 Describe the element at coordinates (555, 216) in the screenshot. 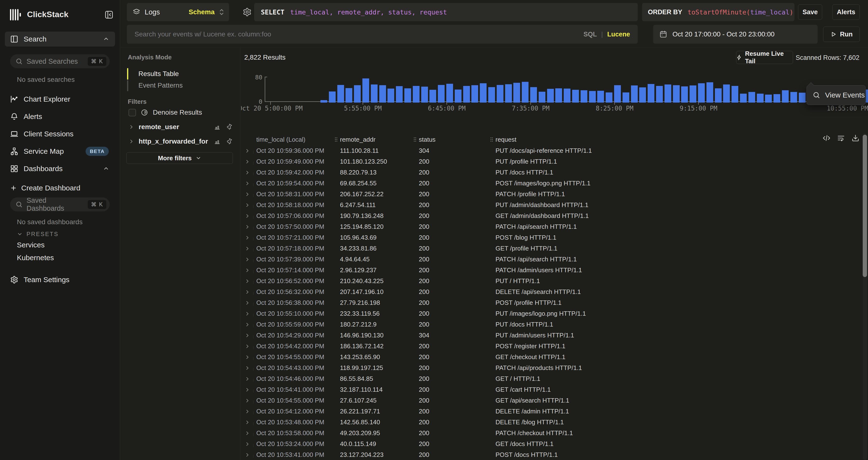

I see `table-row: Oct 20 10:57:06.000 PM190.79.136.248200G…` at that location.